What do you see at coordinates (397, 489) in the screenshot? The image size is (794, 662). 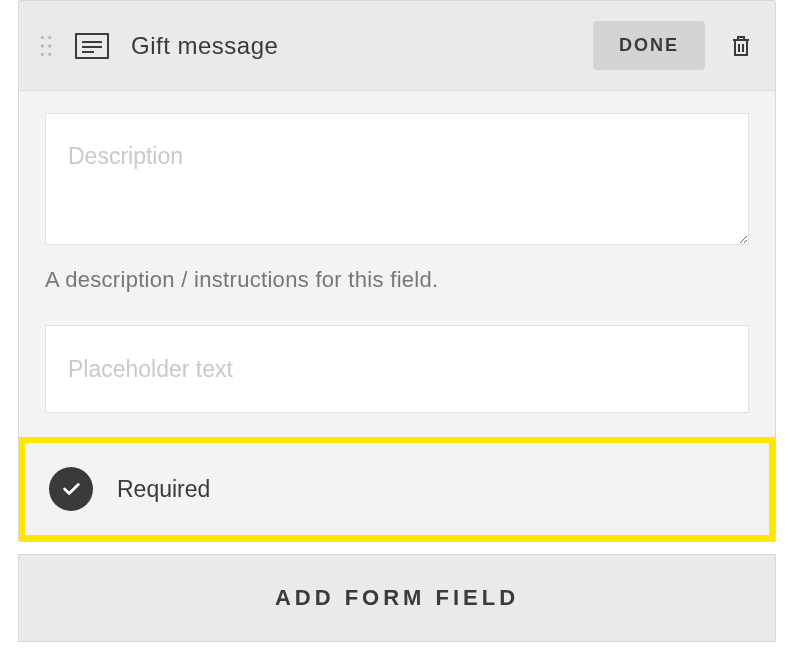 I see `required-toggle: Required` at bounding box center [397, 489].